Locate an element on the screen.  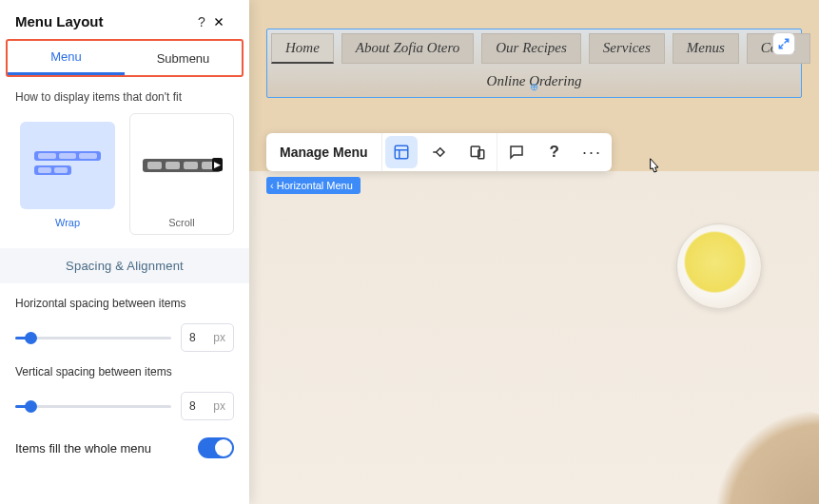
wrap-glyph-icon is located at coordinates (68, 165).